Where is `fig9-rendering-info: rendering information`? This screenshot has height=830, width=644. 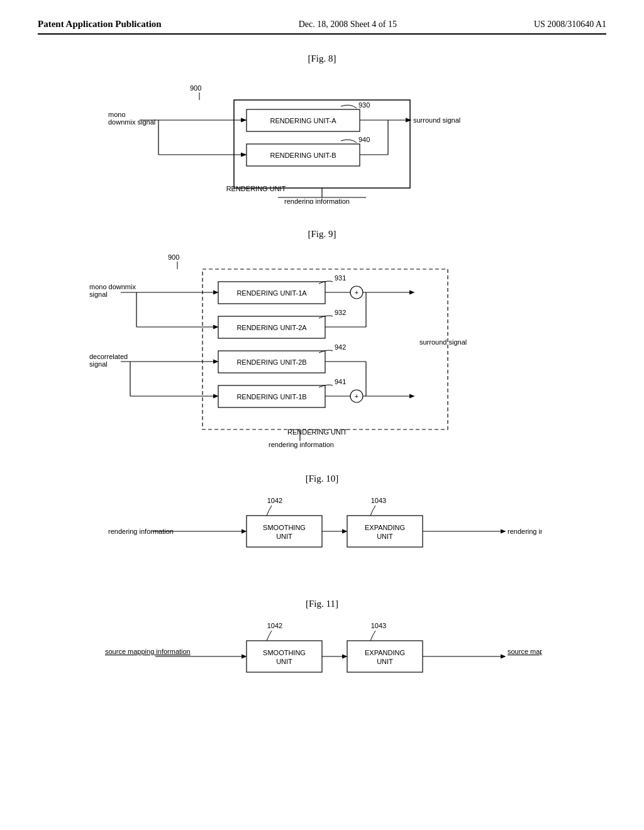 fig9-rendering-info: rendering information is located at coordinates (301, 445).